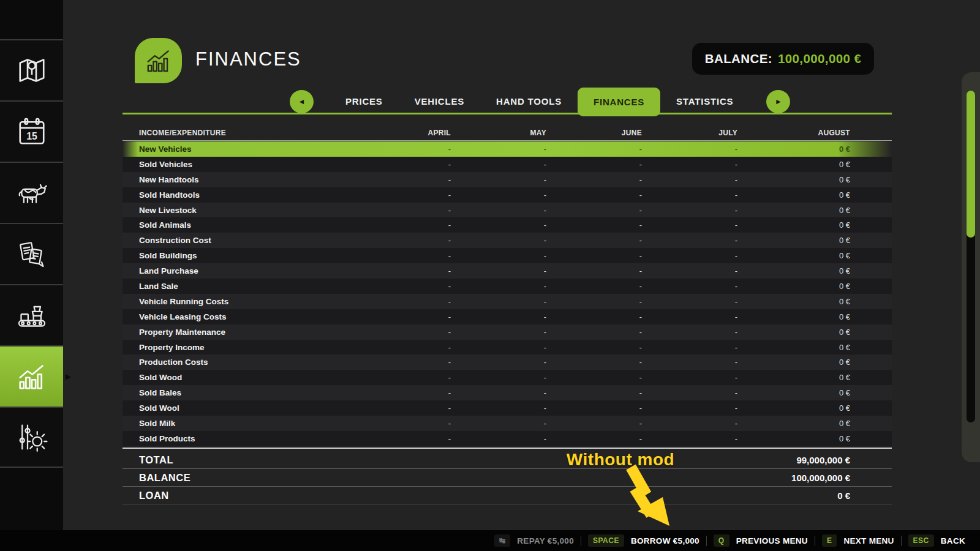 The height and width of the screenshot is (551, 980). Describe the element at coordinates (971, 164) in the screenshot. I see `scrollbar-thumb` at that location.